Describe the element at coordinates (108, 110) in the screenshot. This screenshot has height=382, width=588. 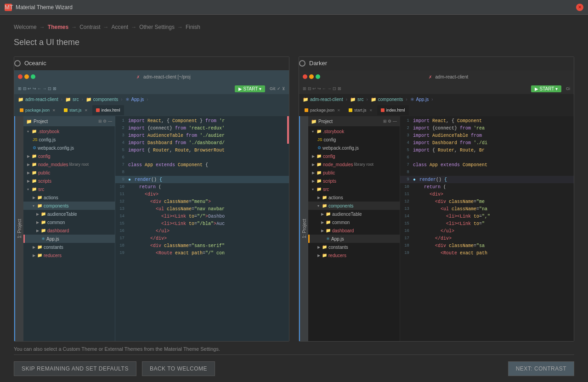
I see `tab-index-html-oceanic: index.html` at that location.